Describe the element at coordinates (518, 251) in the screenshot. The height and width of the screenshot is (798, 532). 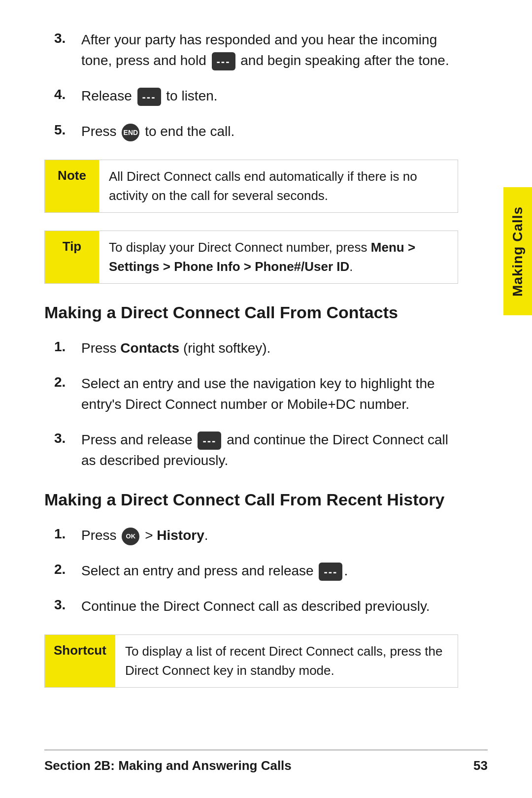
I see `side-tab-label: Making Calls` at that location.